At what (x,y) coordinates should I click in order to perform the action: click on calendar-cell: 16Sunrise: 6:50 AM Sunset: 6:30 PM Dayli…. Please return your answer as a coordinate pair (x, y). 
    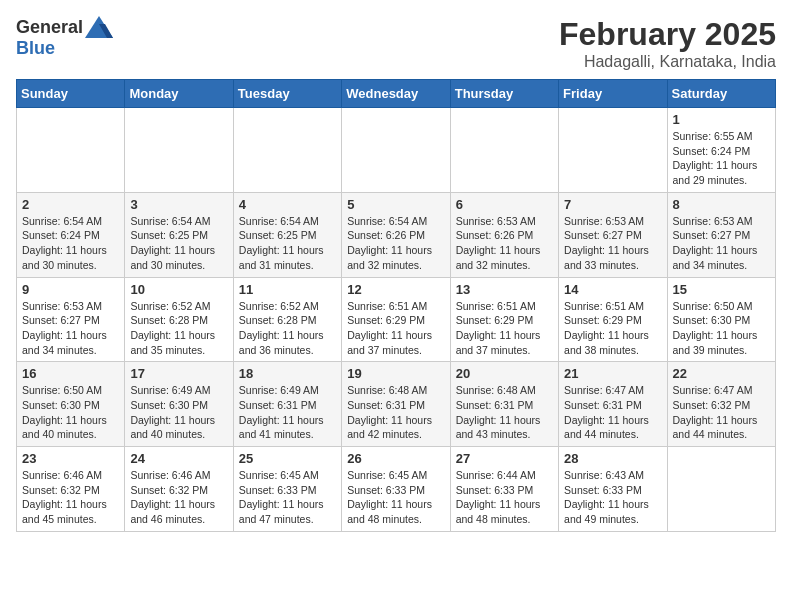
    Looking at the image, I should click on (71, 404).